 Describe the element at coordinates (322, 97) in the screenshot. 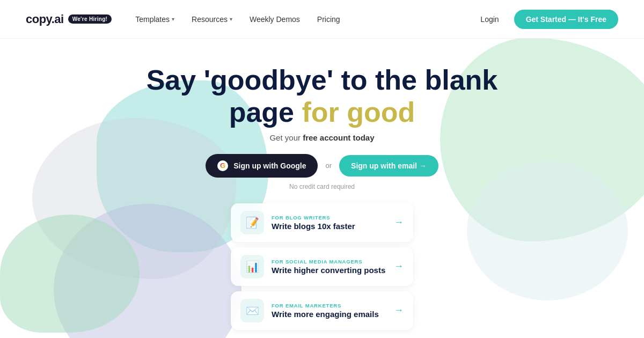

I see `hero-title: Say 'goodbye' to the blank page for good` at that location.